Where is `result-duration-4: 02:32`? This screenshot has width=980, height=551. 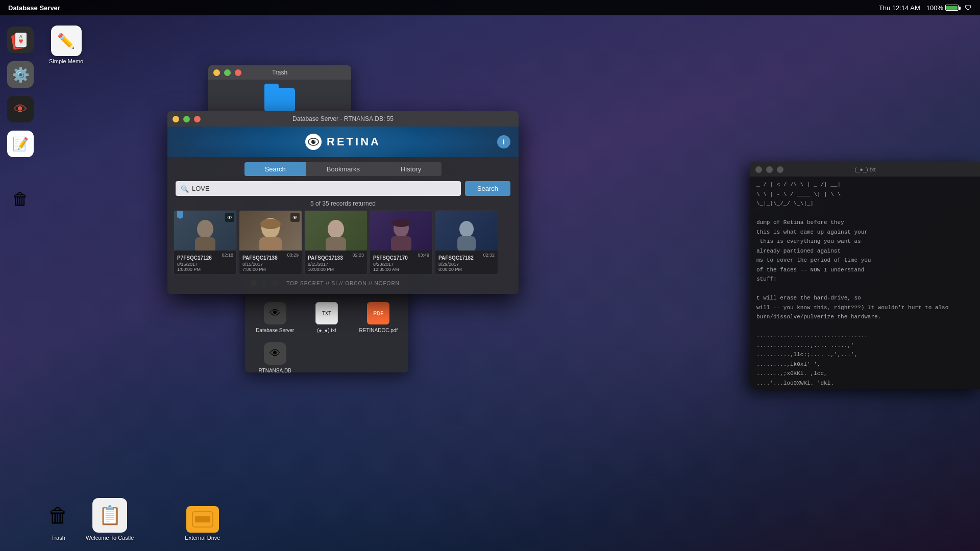
result-duration-4: 02:32 is located at coordinates (489, 255).